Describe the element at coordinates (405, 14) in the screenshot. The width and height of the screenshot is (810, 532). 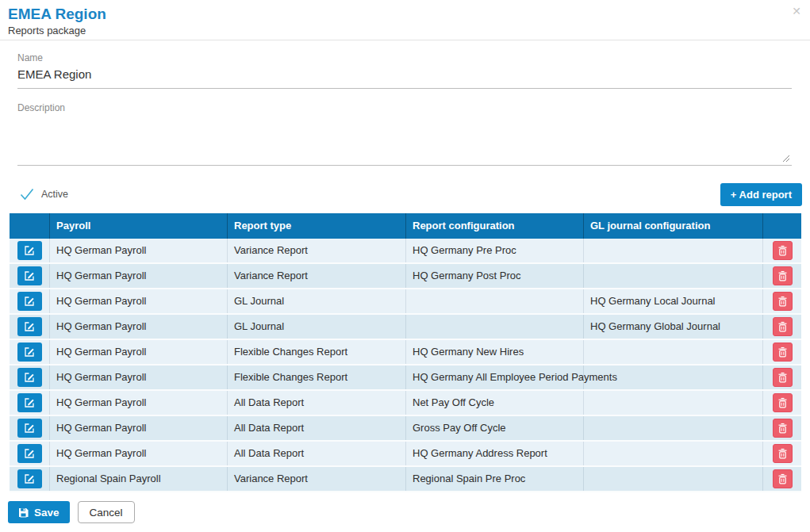
I see `page-title: EMEA Region` at that location.